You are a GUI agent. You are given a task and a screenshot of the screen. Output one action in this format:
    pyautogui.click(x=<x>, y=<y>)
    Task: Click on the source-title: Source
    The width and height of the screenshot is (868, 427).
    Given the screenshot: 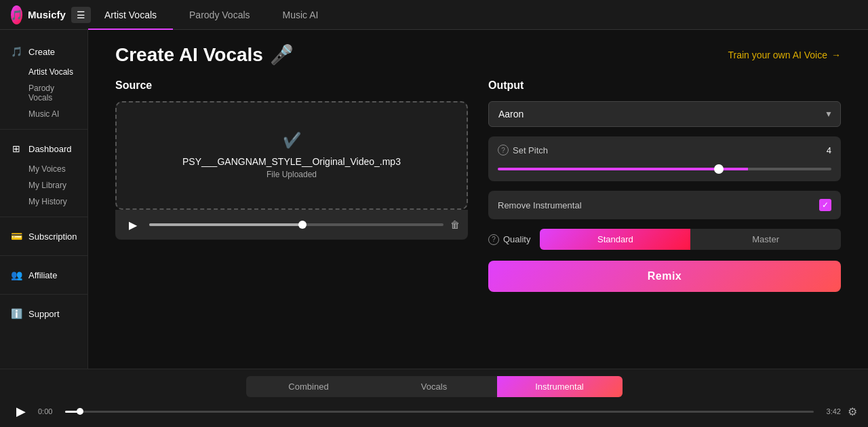 What is the action you would take?
    pyautogui.click(x=292, y=86)
    